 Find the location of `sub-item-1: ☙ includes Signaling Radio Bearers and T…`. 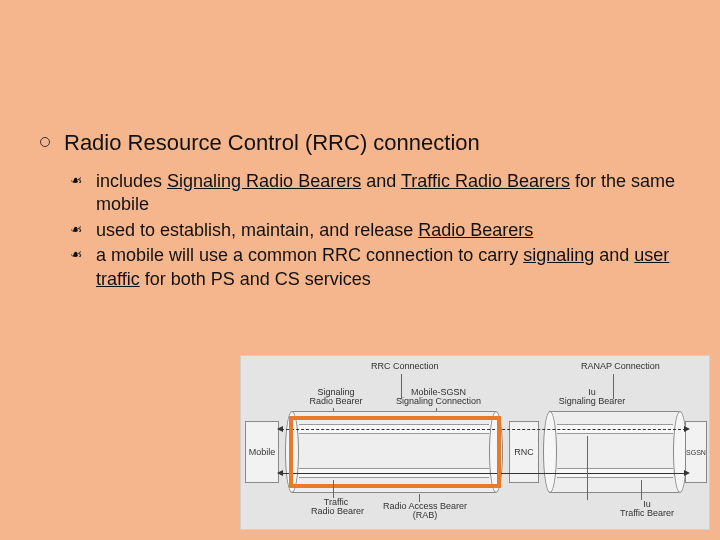

sub-item-1: ☙ includes Signaling Radio Bearers and T… is located at coordinates (375, 194).